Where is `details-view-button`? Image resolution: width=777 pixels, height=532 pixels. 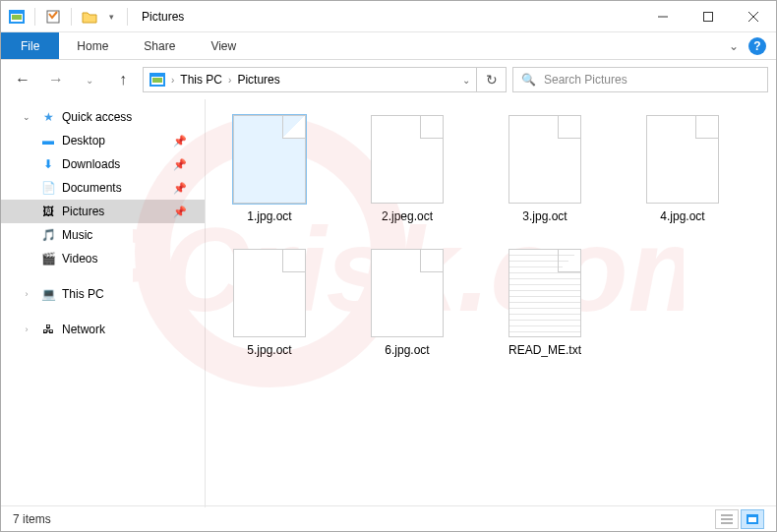 details-view-button is located at coordinates (727, 519).